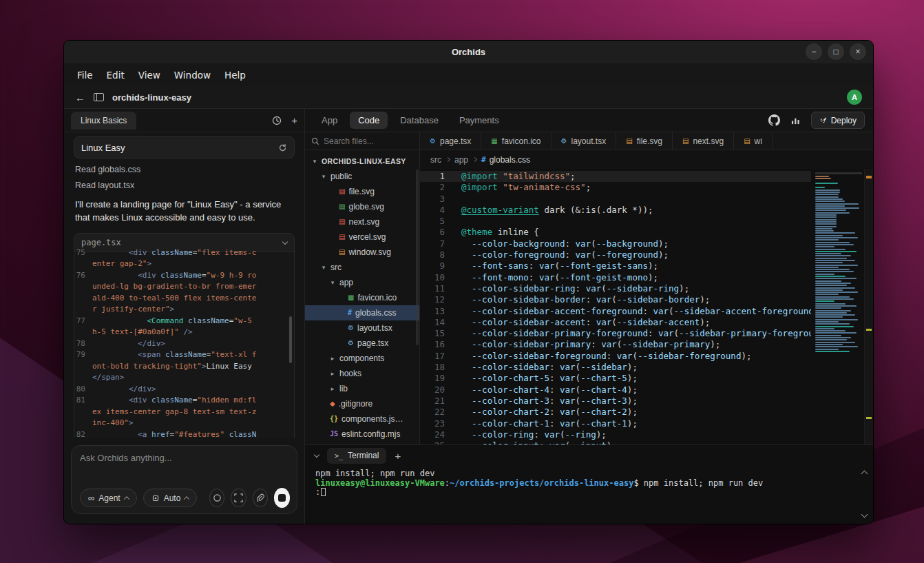  Describe the element at coordinates (282, 147) in the screenshot. I see `undo-icon` at that location.